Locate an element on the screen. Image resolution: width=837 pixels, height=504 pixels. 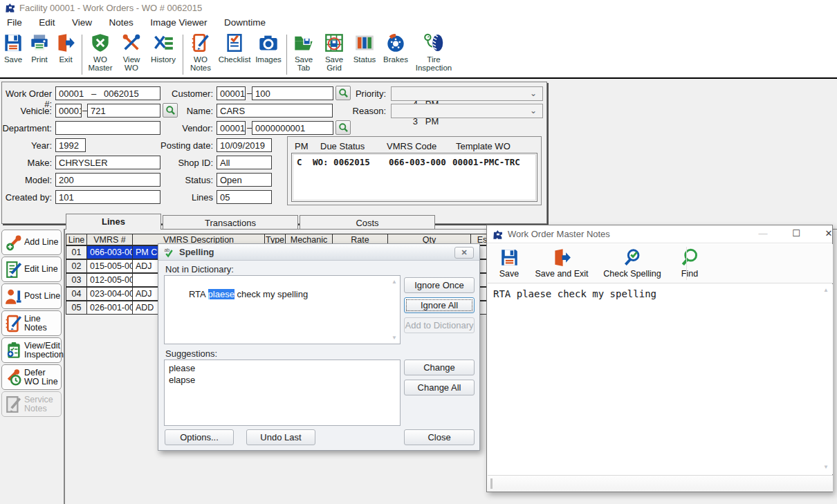
make-field: CHRYSLER is located at coordinates (108, 162).